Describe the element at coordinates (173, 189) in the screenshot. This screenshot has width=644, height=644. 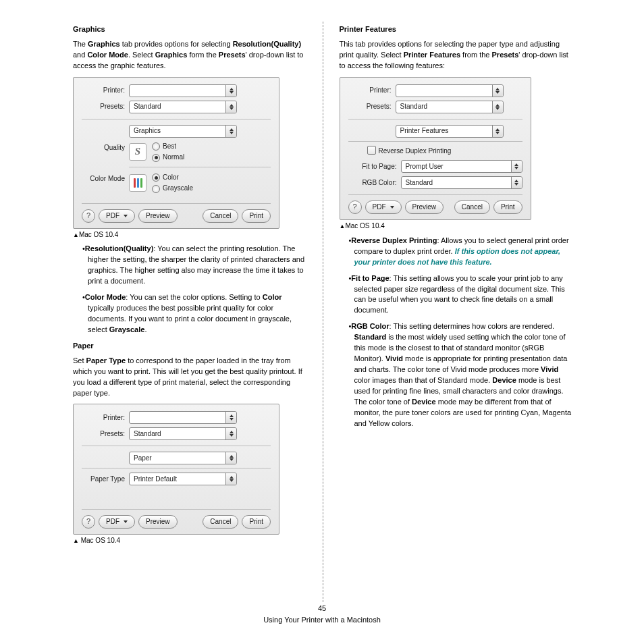
I see `grayscale-radio: Grayscale` at that location.